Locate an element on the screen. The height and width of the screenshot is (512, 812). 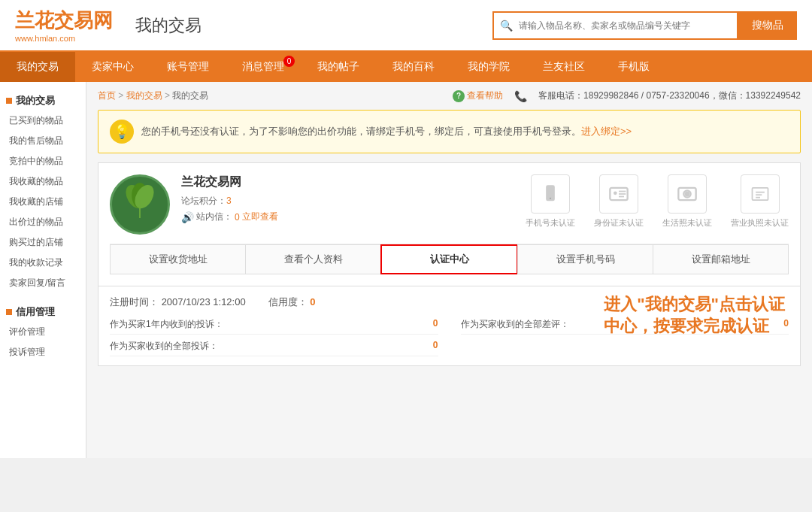
profile-score: 论坛积分：3 is located at coordinates (347, 201).